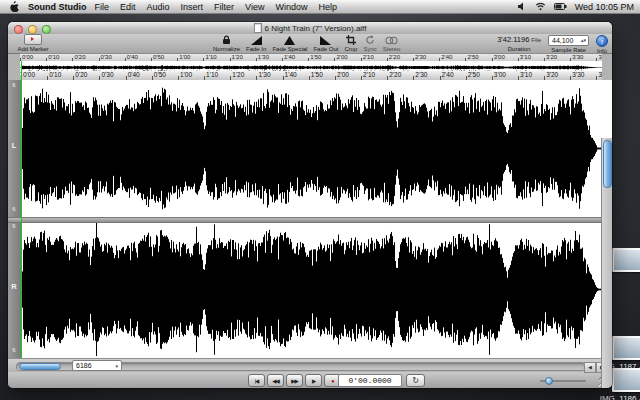 This screenshot has width=640, height=400. Describe the element at coordinates (276, 380) in the screenshot. I see `rewind-button: ◀◀` at that location.